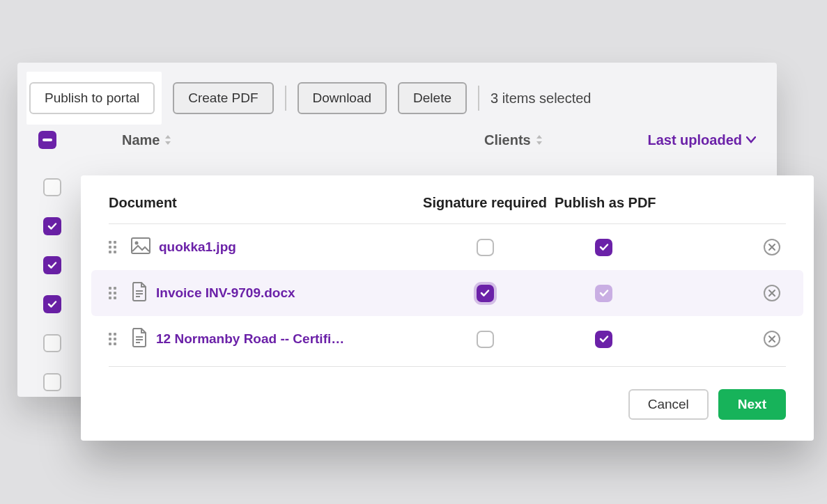  Describe the element at coordinates (397, 140) in the screenshot. I see `table-header: Name Clients Last uploaded` at that location.